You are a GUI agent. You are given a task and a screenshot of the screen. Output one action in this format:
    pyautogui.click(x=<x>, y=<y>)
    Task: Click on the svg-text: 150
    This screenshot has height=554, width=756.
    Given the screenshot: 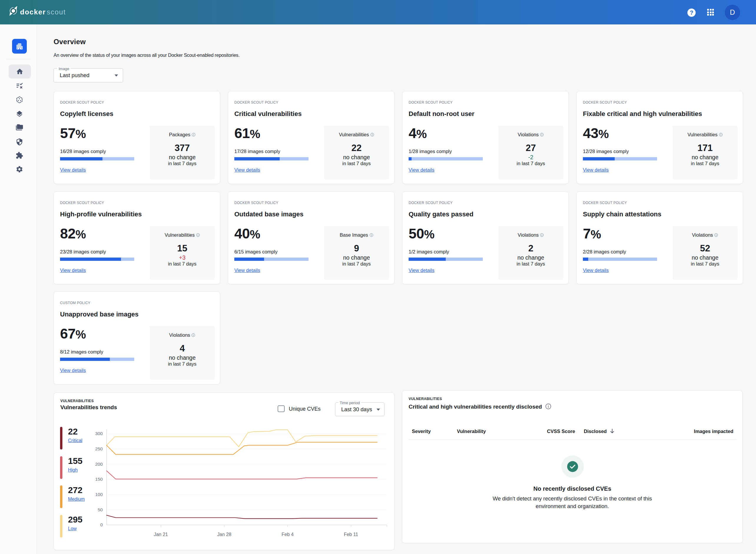 What is the action you would take?
    pyautogui.click(x=99, y=479)
    